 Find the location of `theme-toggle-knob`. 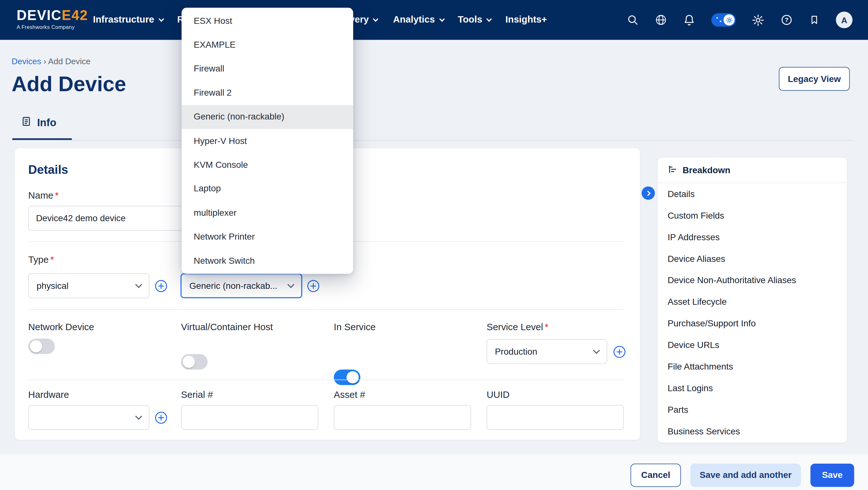

theme-toggle-knob is located at coordinates (729, 20).